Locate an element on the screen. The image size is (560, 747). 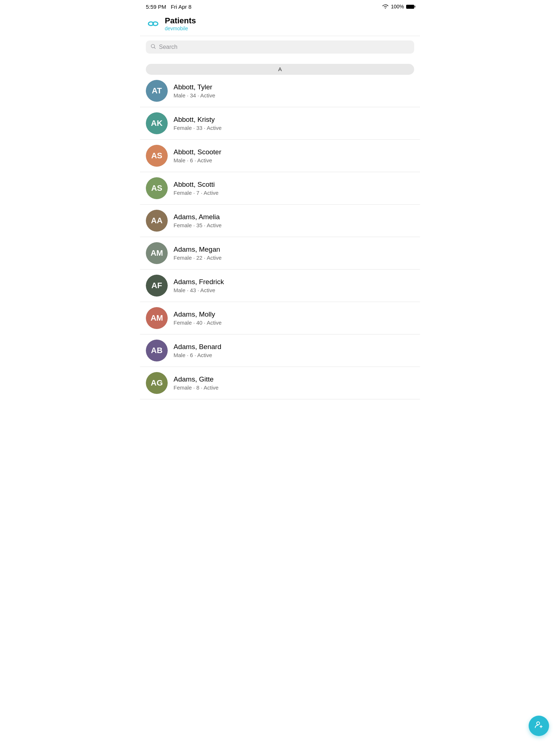
patient-details: Female · 33 · Active is located at coordinates (294, 128).